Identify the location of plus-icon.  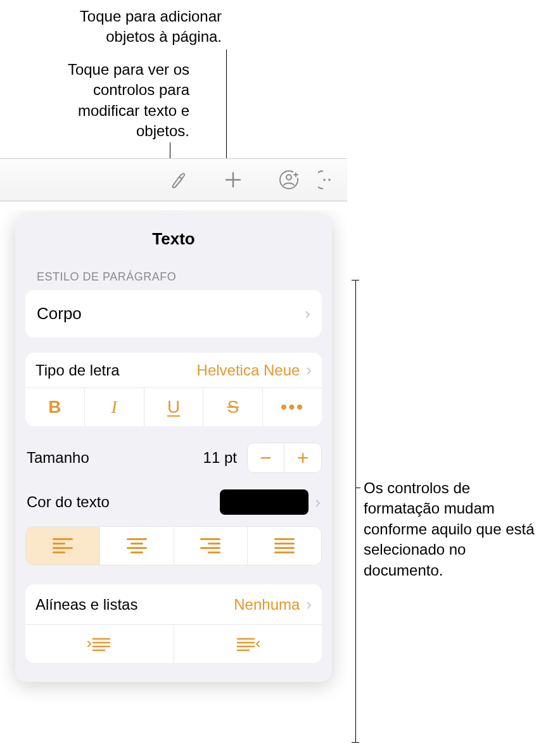
(233, 180).